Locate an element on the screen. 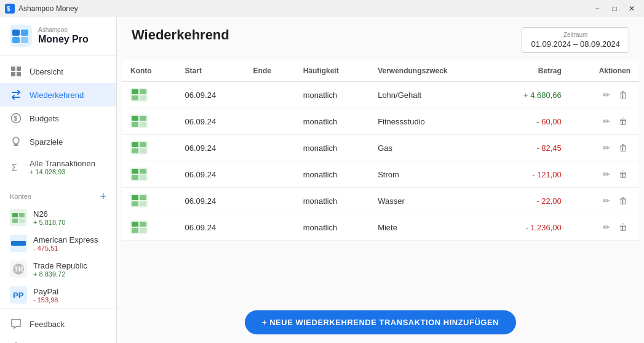 The width and height of the screenshot is (644, 343). table-row: 06.09.24 monatlich Strom - 121,00 ✏ 🗑 is located at coordinates (380, 175).